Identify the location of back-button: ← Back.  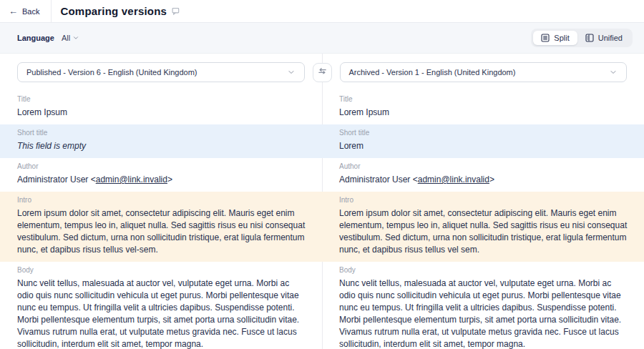
(26, 11).